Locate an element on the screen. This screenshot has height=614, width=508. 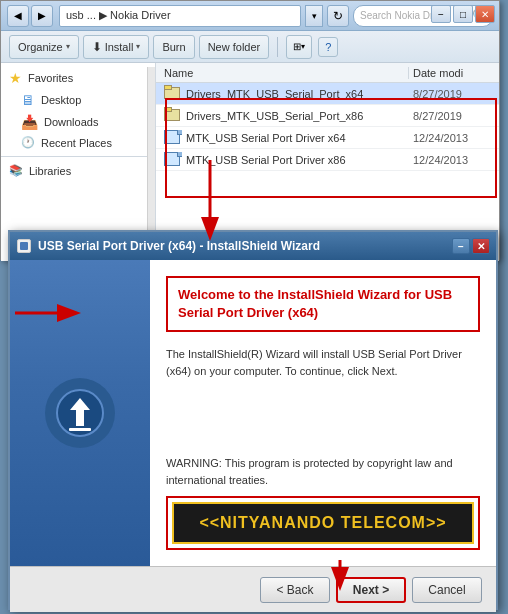
burn-label: Burn is located at coordinates (174, 47).